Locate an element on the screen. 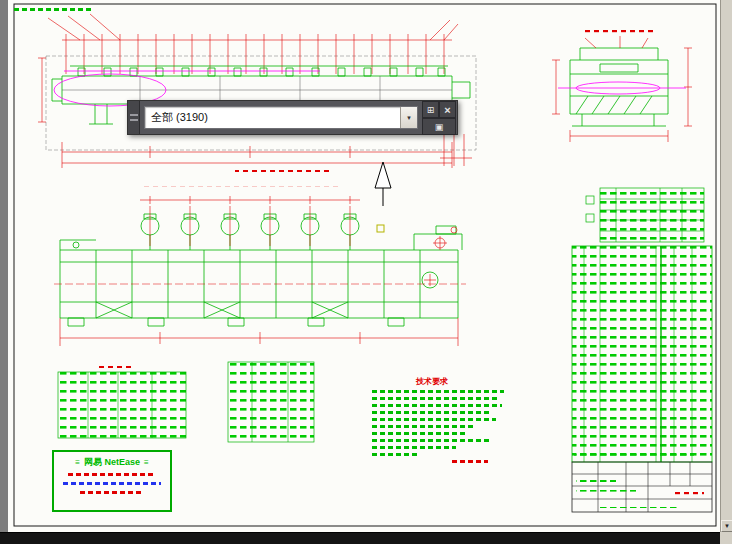  object-type-value: 全部 (3190) is located at coordinates (272, 118).